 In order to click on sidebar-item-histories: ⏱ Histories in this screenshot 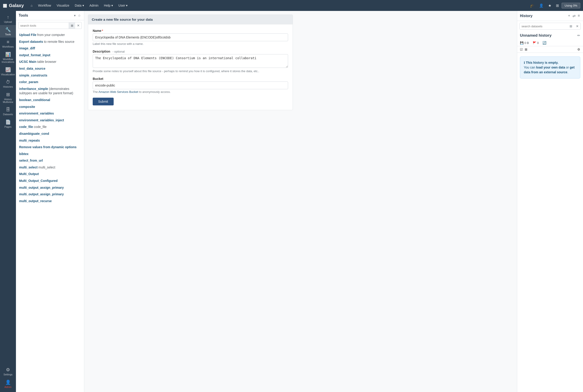, I will do `click(8, 84)`.